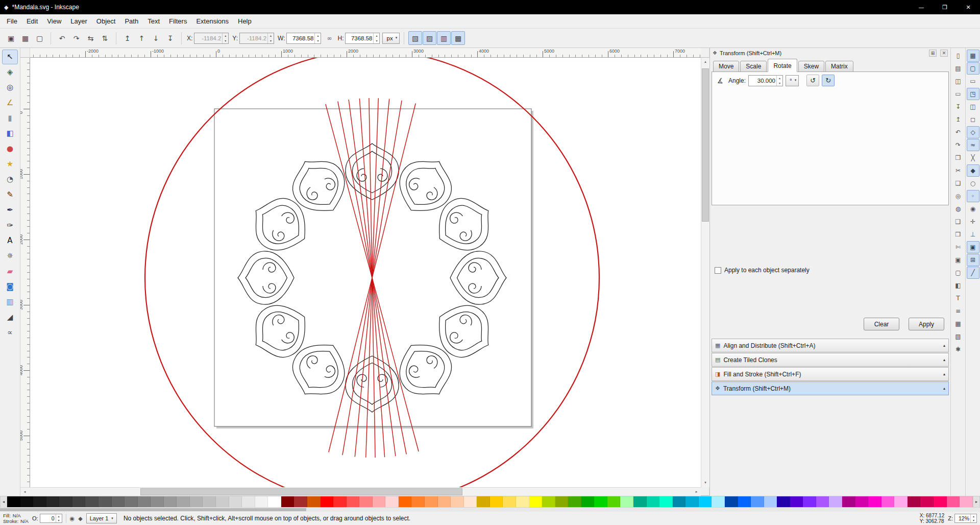 The height and width of the screenshot is (525, 980). What do you see at coordinates (12, 21) in the screenshot?
I see `menu-file: File` at bounding box center [12, 21].